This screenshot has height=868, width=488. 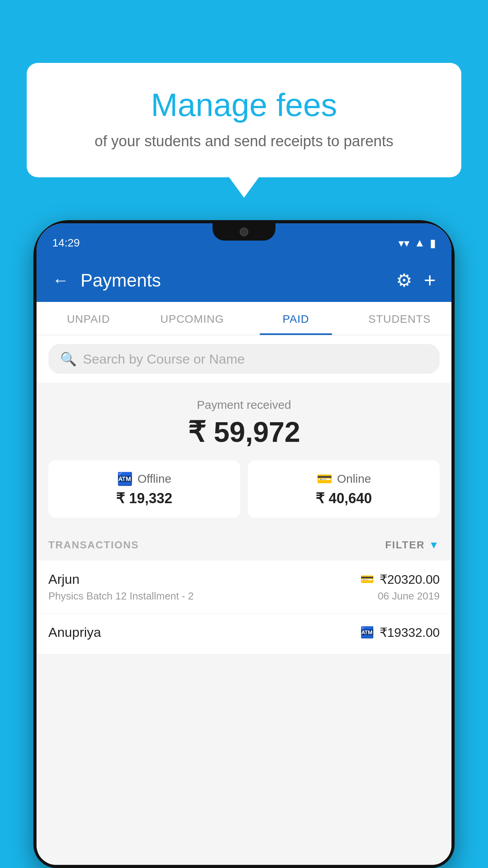 What do you see at coordinates (344, 498) in the screenshot?
I see `online-amount: ₹ 40,640` at bounding box center [344, 498].